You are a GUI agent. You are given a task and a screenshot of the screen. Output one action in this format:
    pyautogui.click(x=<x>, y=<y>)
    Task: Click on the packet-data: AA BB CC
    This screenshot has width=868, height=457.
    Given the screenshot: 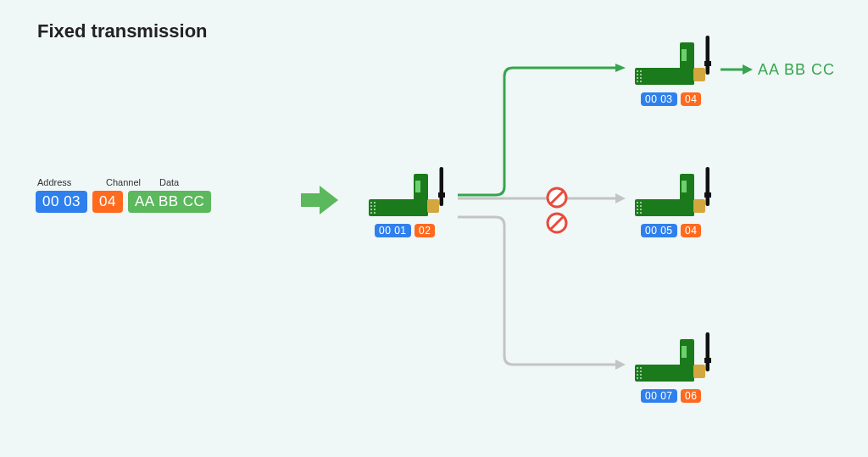 What is the action you would take?
    pyautogui.click(x=170, y=202)
    